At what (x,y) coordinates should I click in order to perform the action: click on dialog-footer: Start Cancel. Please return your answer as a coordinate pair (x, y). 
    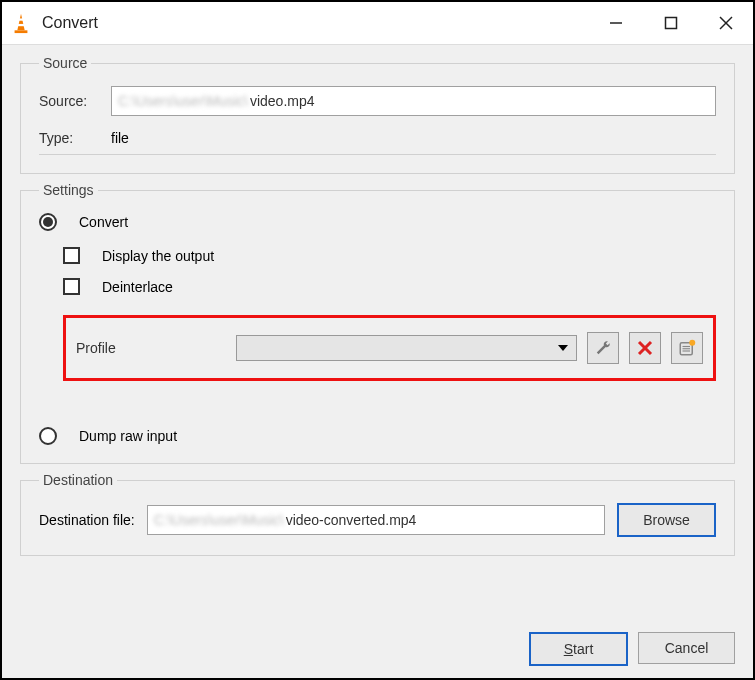
    Looking at the image, I should click on (378, 651).